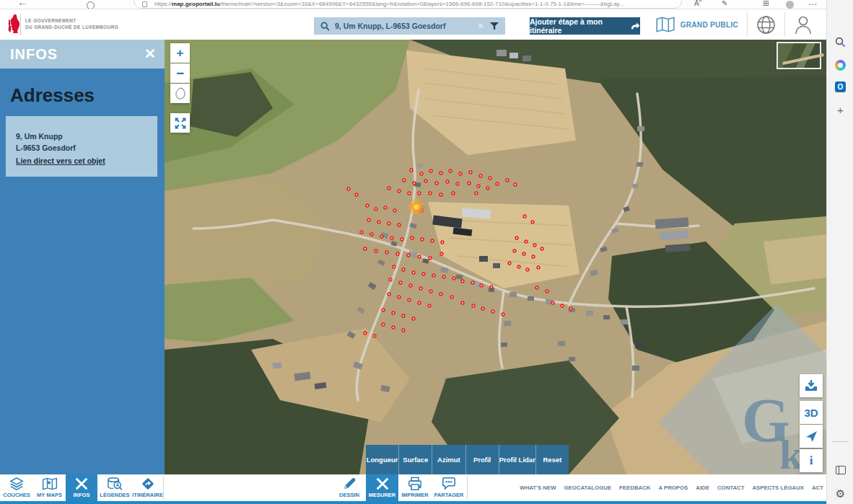  Describe the element at coordinates (585, 26) in the screenshot. I see `add-step-button: Ajouter étape à mon itinéraire` at that location.